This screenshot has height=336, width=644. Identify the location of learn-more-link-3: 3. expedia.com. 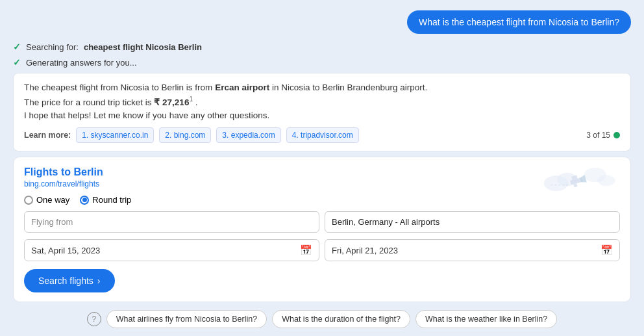
(248, 135).